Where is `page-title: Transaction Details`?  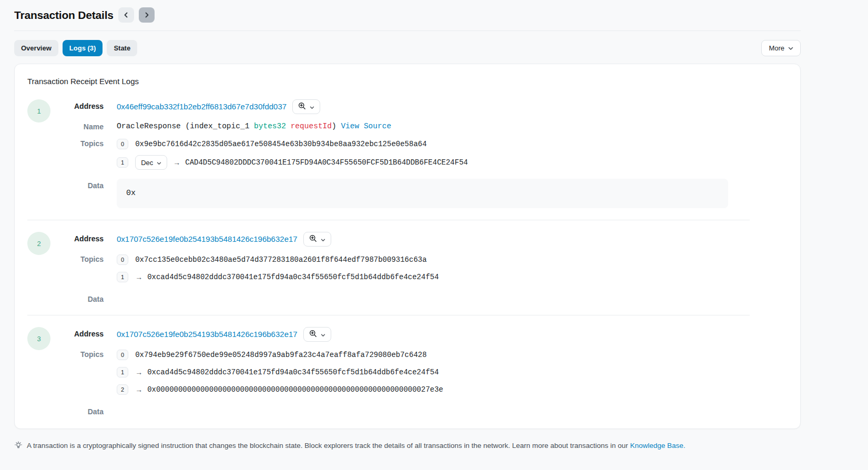 page-title: Transaction Details is located at coordinates (64, 15).